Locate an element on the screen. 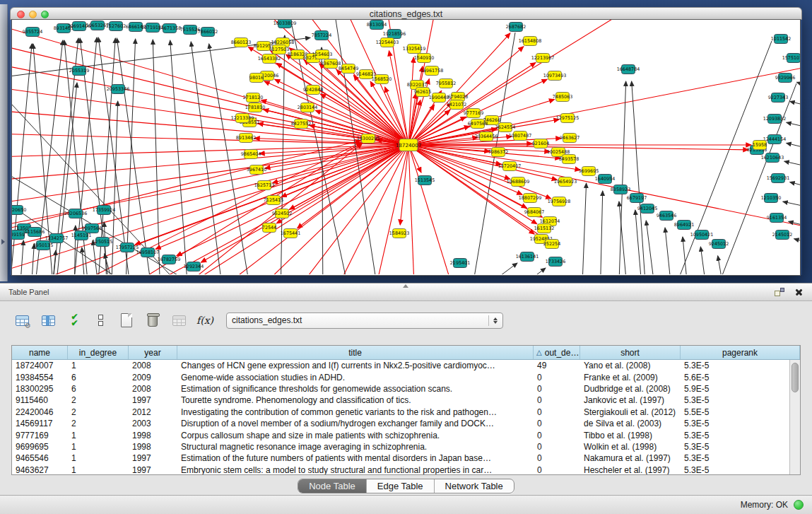 The height and width of the screenshot is (514, 812). dropdown-arrows-icon is located at coordinates (495, 321).